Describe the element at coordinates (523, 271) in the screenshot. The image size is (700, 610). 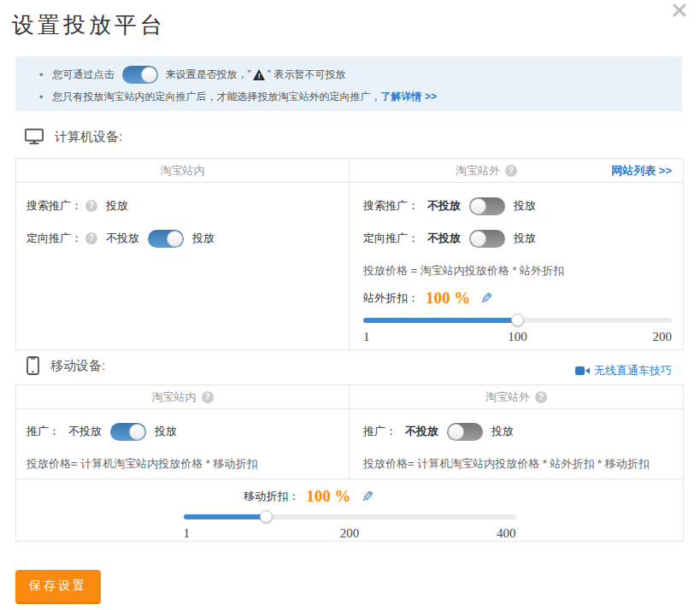
I see `price-formula: 投放价格 = 淘宝站内投放价格 * 站外折扣` at that location.